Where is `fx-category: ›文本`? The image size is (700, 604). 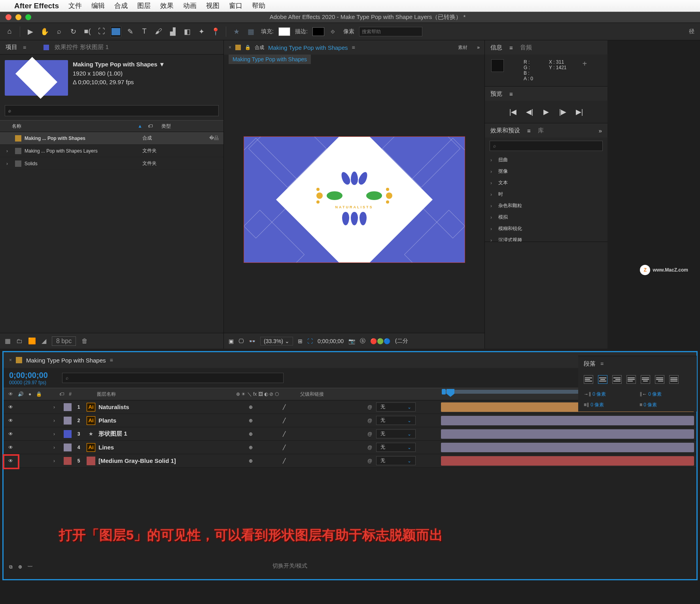 fx-category: ›文本 is located at coordinates (546, 183).